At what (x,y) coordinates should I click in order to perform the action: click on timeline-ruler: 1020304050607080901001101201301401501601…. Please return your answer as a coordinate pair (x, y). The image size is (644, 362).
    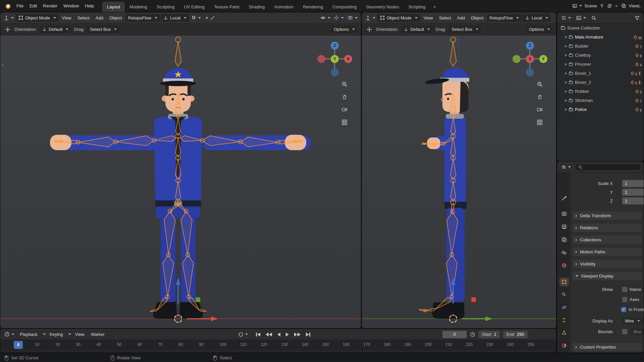
    Looking at the image, I should click on (278, 345).